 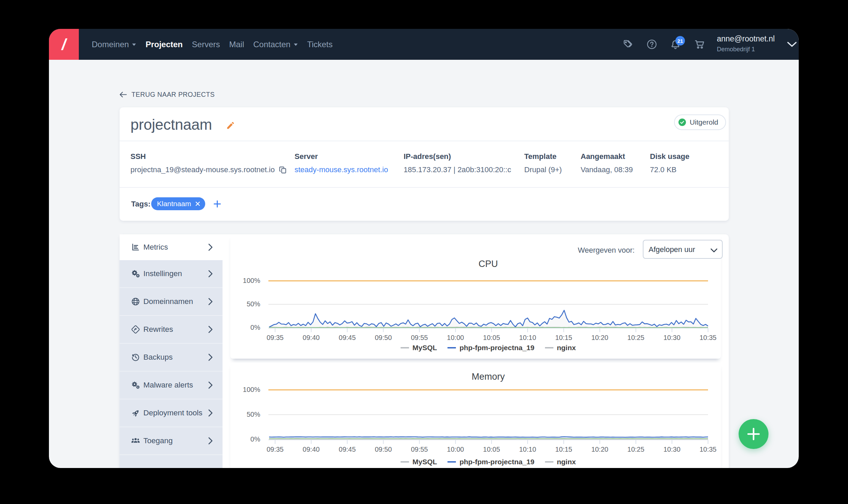 I want to click on notification-count-badge: 21, so click(x=680, y=41).